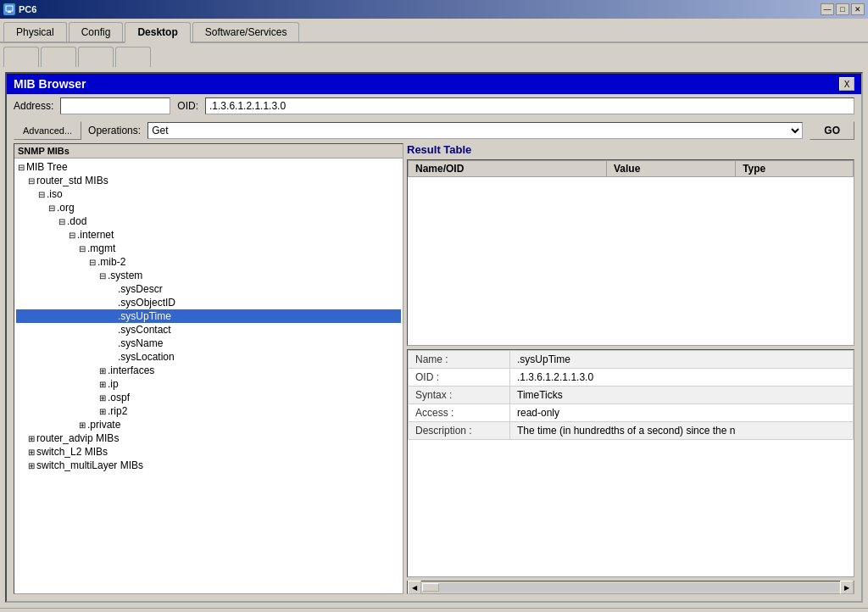 The width and height of the screenshot is (868, 612). What do you see at coordinates (209, 316) in the screenshot?
I see `tree-node-sysUpTime: .sysUpTime` at bounding box center [209, 316].